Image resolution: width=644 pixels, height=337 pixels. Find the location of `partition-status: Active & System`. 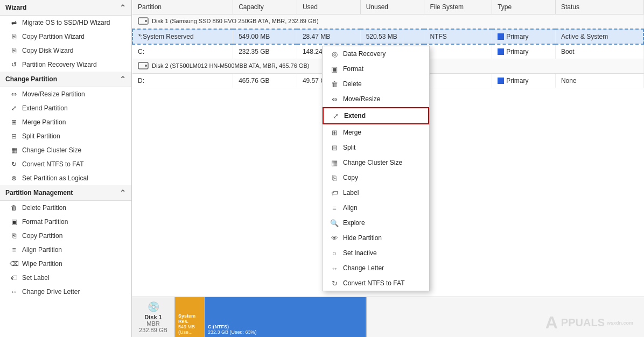

partition-status: Active & System is located at coordinates (599, 37).